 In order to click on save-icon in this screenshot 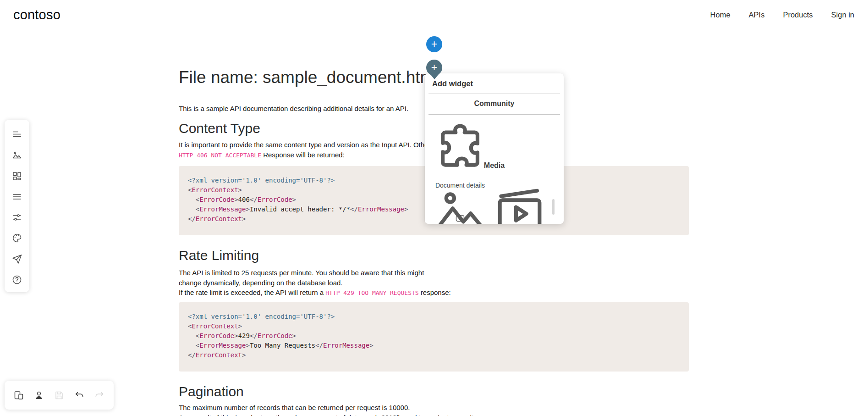, I will do `click(59, 395)`.